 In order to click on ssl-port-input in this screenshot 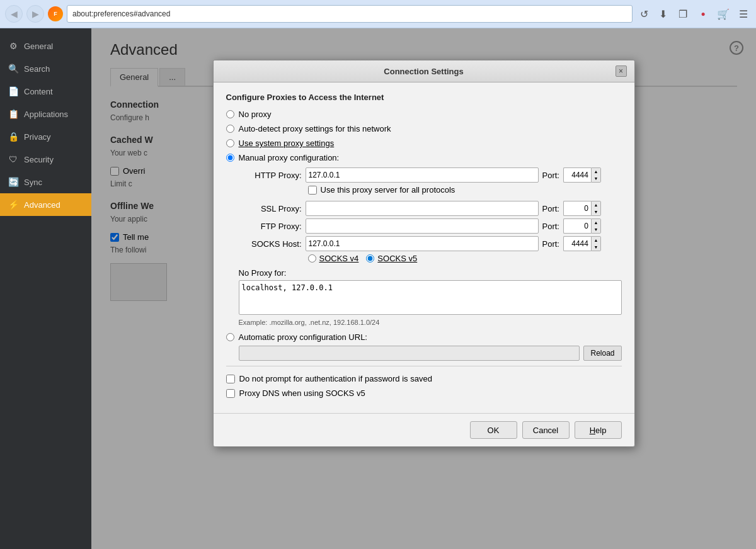, I will do `click(577, 208)`.